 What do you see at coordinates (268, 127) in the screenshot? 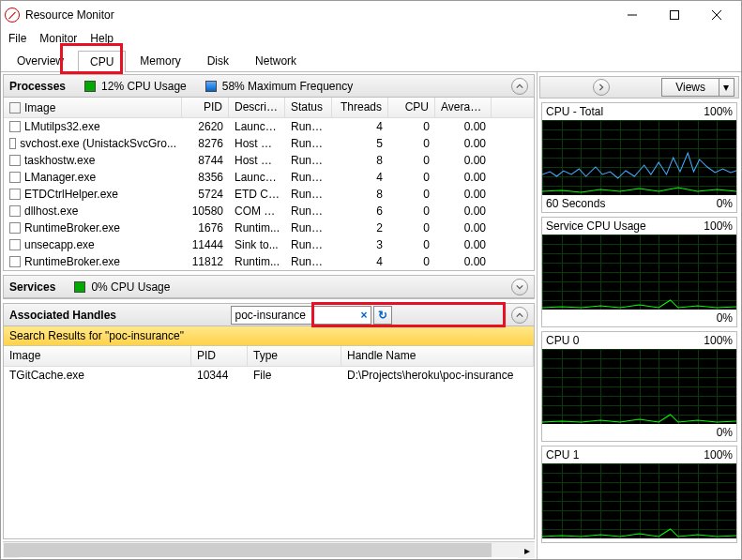
I see `process-row: LMutilps32.exe2620Launch...Runni...400.0…` at bounding box center [268, 127].